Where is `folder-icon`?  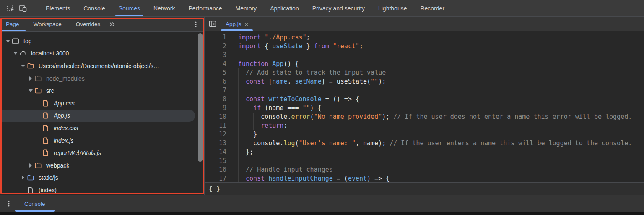 folder-icon is located at coordinates (38, 165).